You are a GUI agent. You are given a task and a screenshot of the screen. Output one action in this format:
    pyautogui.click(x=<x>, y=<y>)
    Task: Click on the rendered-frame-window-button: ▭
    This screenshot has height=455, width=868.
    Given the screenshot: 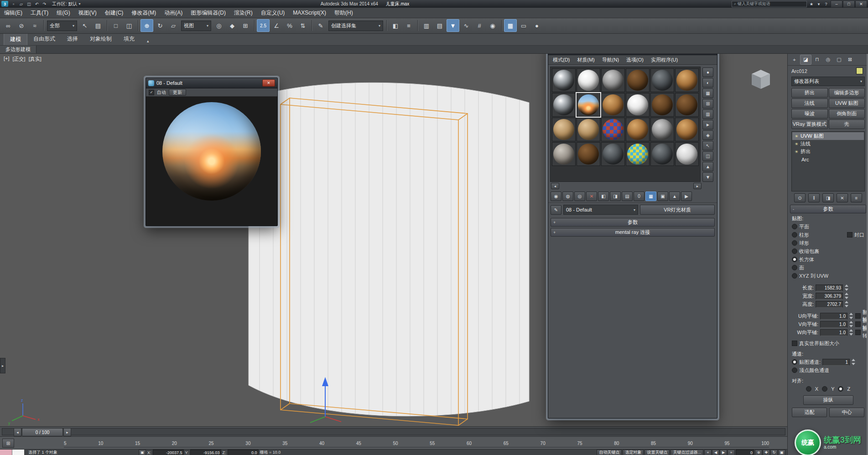 What is the action you would take?
    pyautogui.click(x=524, y=26)
    